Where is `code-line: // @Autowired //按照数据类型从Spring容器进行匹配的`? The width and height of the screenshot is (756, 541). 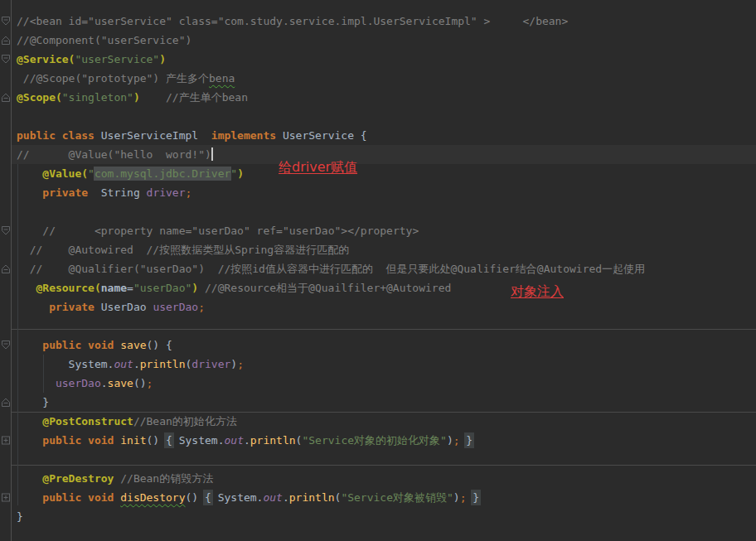 code-line: // @Autowired //按照数据类型从Spring容器进行匹配的 is located at coordinates (378, 250).